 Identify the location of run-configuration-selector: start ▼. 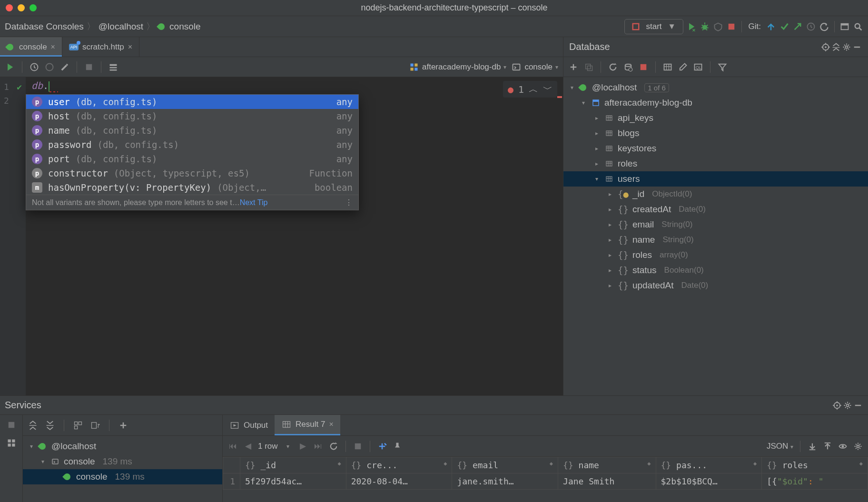
(654, 27).